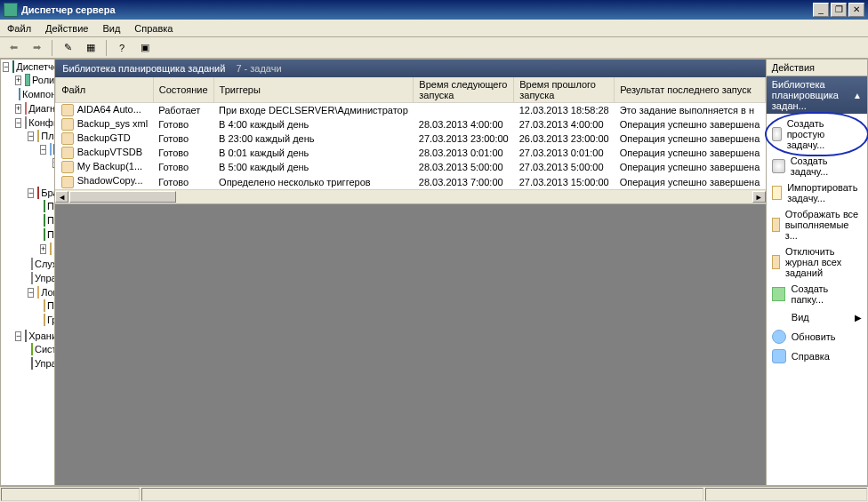 This screenshot has width=868, height=502. Describe the element at coordinates (313, 91) in the screenshot. I see `col-triggers: Триггеры` at that location.